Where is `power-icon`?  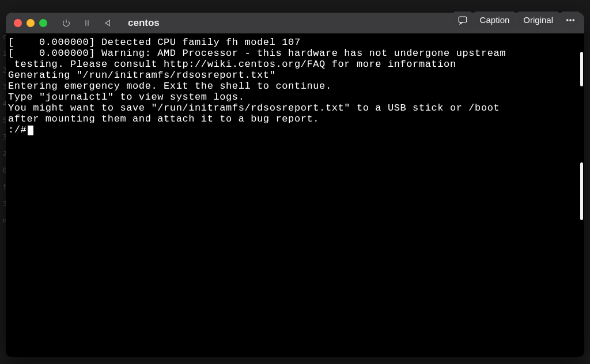
power-icon is located at coordinates (66, 23).